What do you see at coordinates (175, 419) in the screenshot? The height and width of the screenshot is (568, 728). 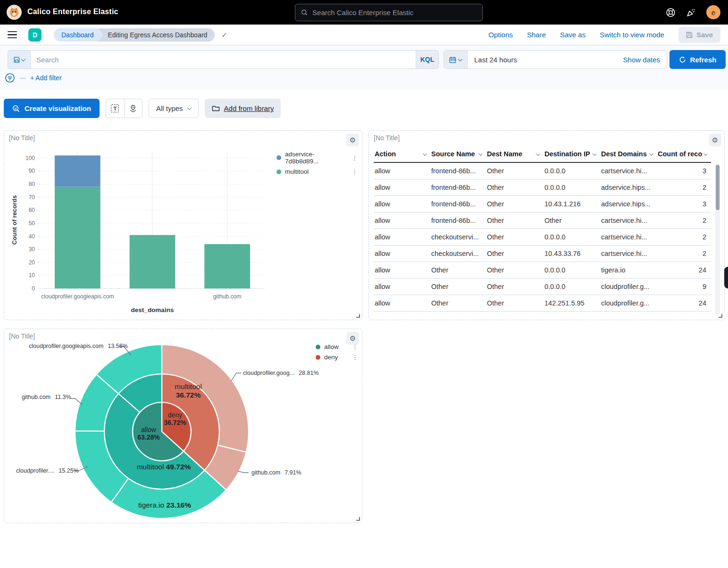 I see `slice-label: deny 36.72%` at bounding box center [175, 419].